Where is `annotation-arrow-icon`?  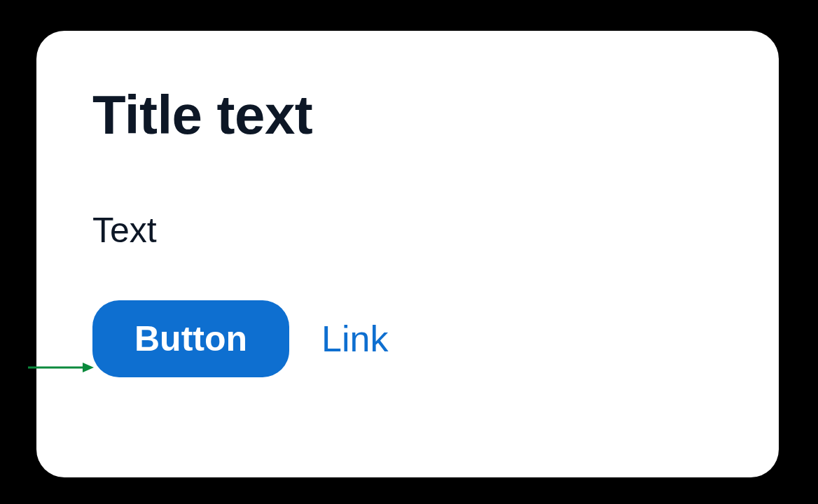 annotation-arrow-icon is located at coordinates (61, 368).